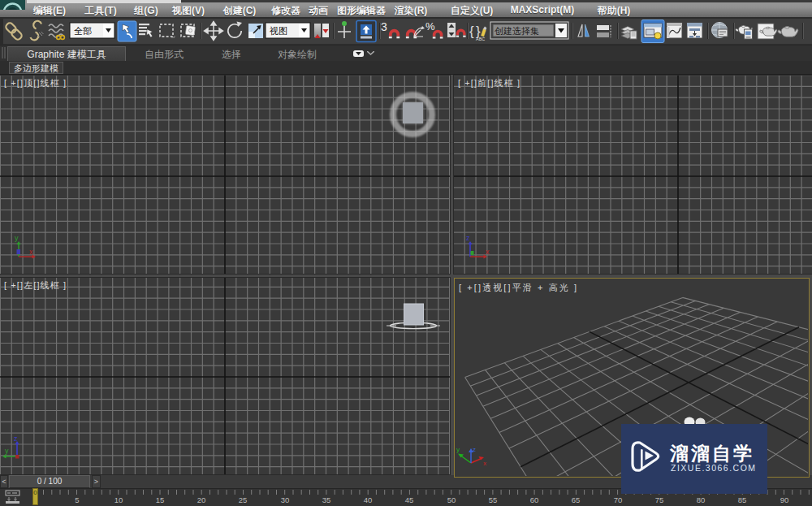 The height and width of the screenshot is (506, 812). What do you see at coordinates (279, 31) in the screenshot?
I see `svg-text: 视图` at bounding box center [279, 31].